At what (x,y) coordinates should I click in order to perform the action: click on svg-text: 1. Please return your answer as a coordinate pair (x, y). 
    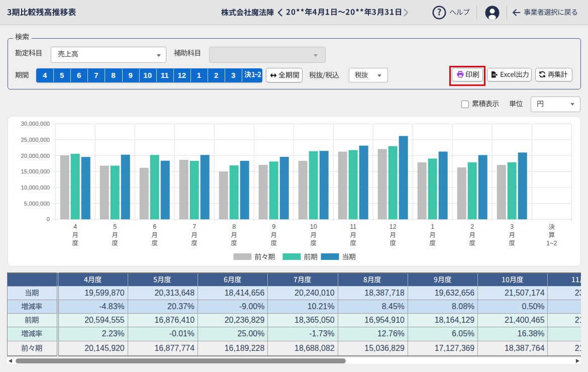
    Looking at the image, I should click on (432, 226).